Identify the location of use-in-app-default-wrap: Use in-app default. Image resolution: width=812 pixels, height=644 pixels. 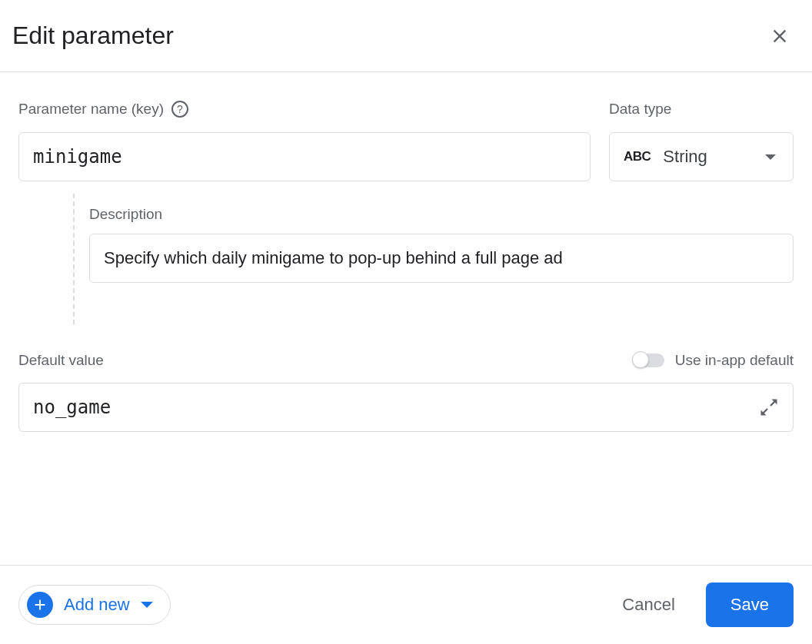
(714, 360).